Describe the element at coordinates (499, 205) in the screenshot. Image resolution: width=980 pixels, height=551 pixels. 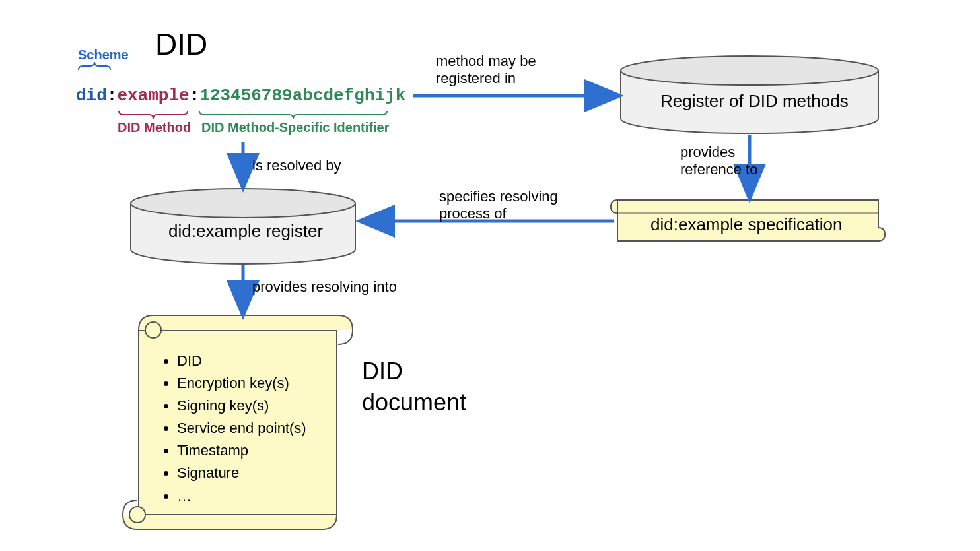
I see `edge-specifies-label: specifies resolving process of` at that location.